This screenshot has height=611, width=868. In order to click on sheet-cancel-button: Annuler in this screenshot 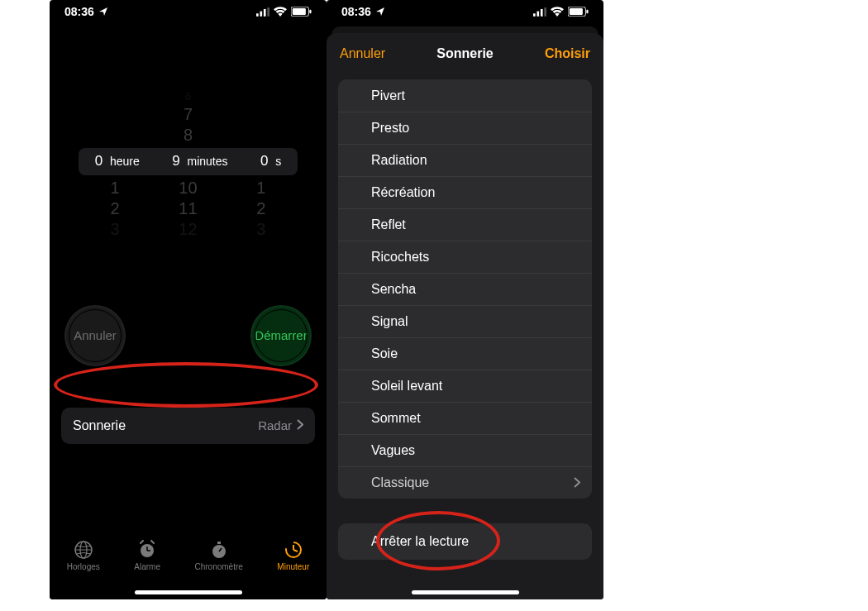, I will do `click(362, 54)`.